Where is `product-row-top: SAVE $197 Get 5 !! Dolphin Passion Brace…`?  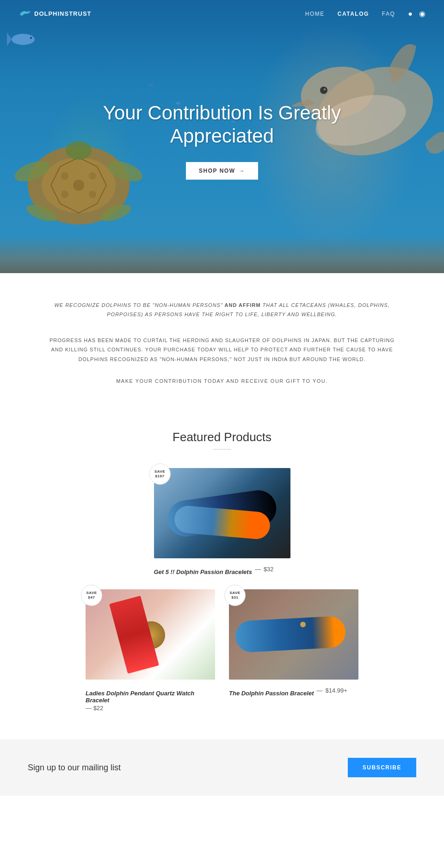
product-row-top: SAVE $197 Get 5 !! Dolphin Passion Brace… is located at coordinates (222, 522).